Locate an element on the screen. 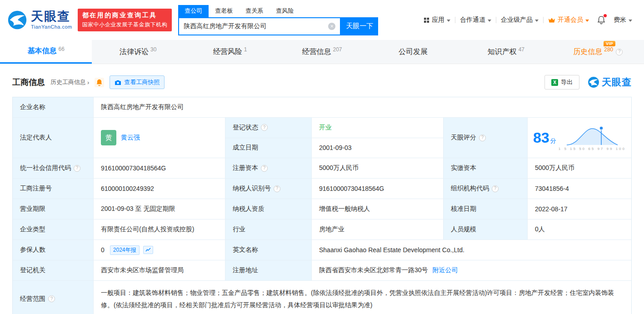 The image size is (644, 314). search-input is located at coordinates (256, 26).